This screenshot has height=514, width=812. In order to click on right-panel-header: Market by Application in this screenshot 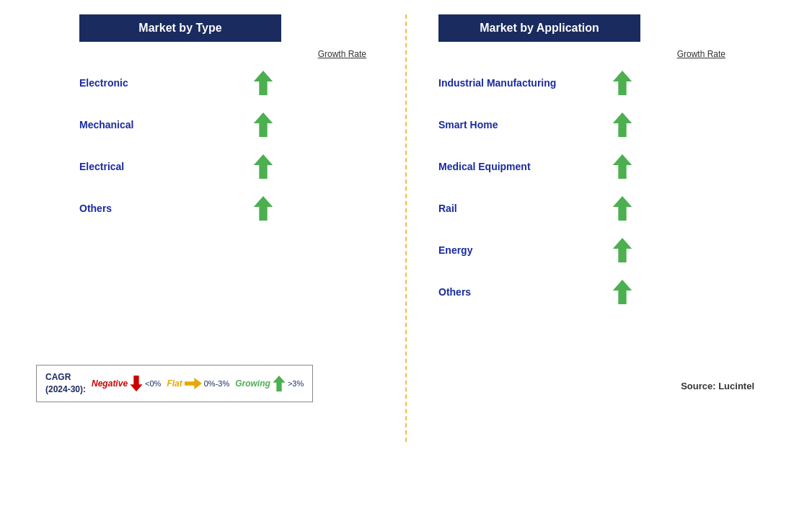, I will do `click(539, 28)`.